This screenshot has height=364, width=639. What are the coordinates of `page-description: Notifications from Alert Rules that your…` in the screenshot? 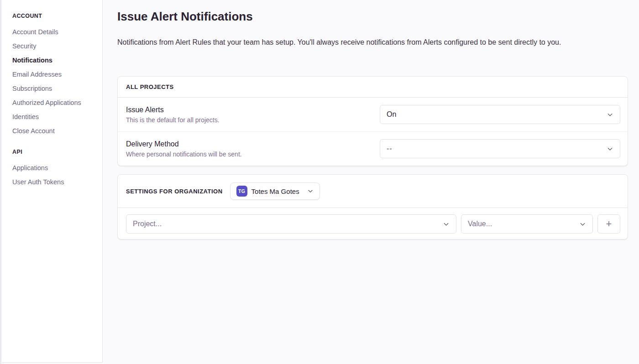 It's located at (372, 42).